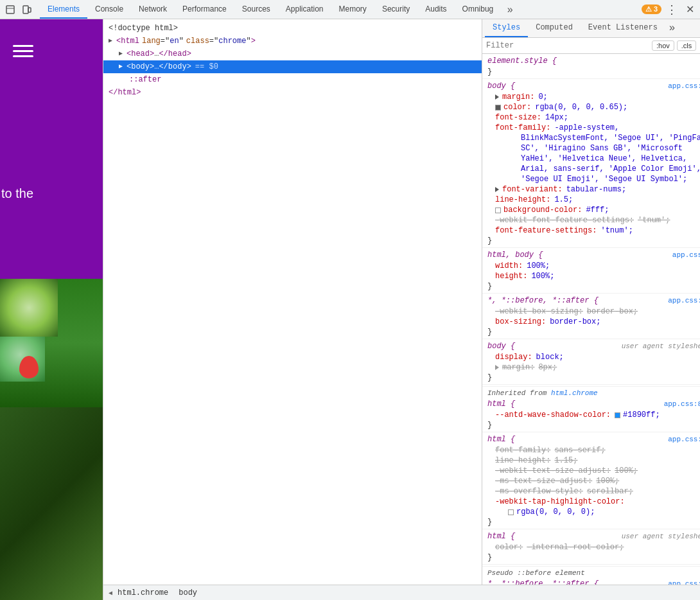 The height and width of the screenshot is (600, 700). What do you see at coordinates (145, 80) in the screenshot?
I see `pseudo-after: ::after` at bounding box center [145, 80].